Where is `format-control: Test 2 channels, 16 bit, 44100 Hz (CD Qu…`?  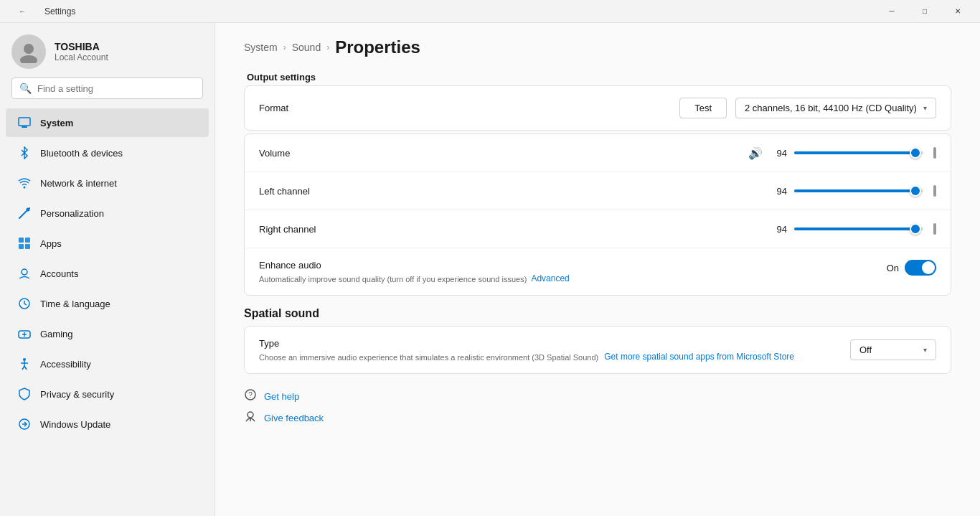 format-control: Test 2 channels, 16 bit, 44100 Hz (CD Qu… is located at coordinates (808, 108).